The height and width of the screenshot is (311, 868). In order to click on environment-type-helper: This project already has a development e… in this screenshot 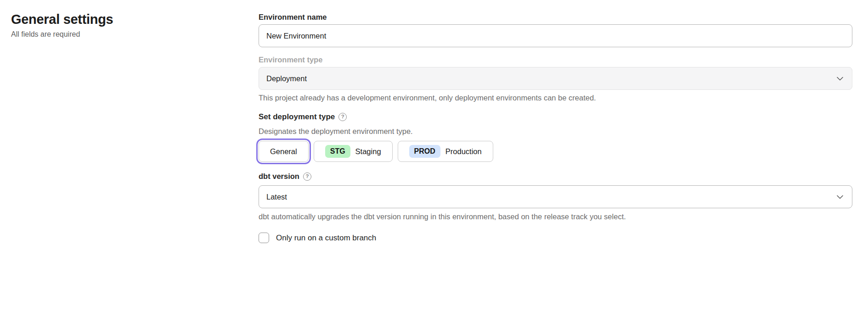, I will do `click(427, 98)`.